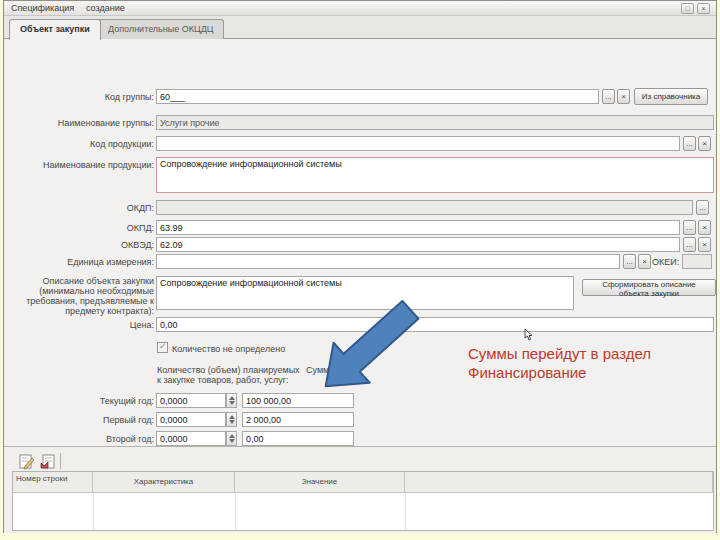  I want to click on okei-label: ОКЕИ:, so click(666, 262).